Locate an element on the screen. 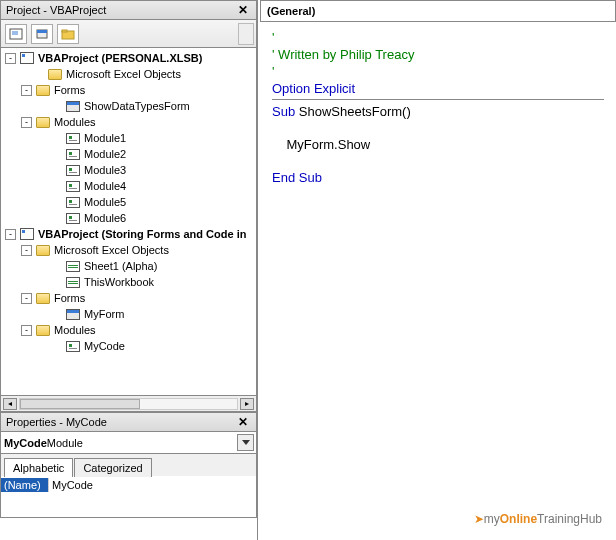 This screenshot has height=540, width=616. code-kw: Option is located at coordinates (293, 88).